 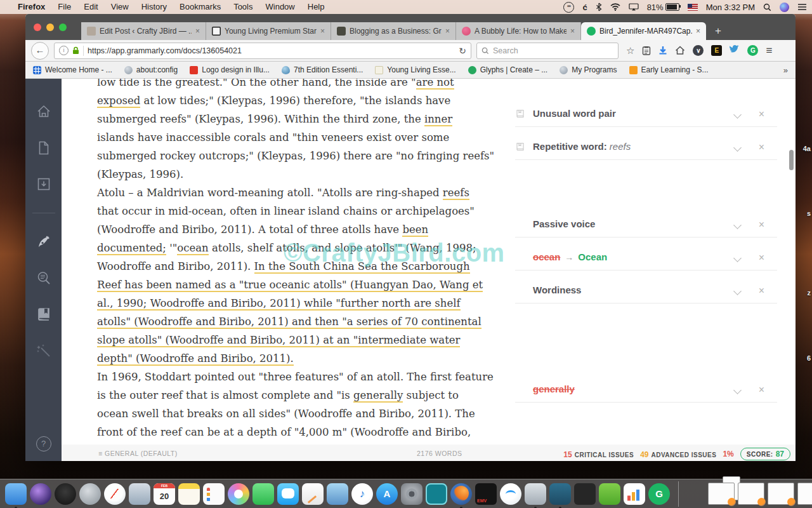 What do you see at coordinates (214, 494) in the screenshot?
I see `dock-reminders-icon` at bounding box center [214, 494].